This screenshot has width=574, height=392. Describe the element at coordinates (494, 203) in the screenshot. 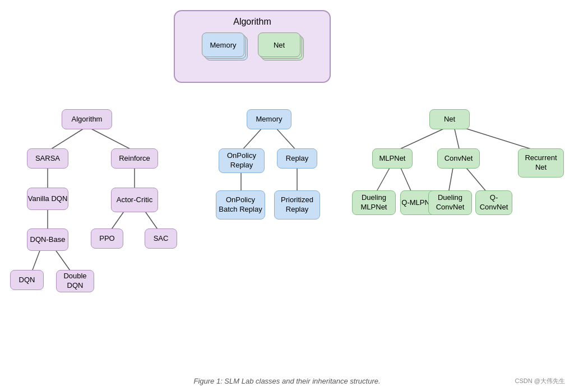

I see `node-q-convnet: Q-ConvNet` at that location.